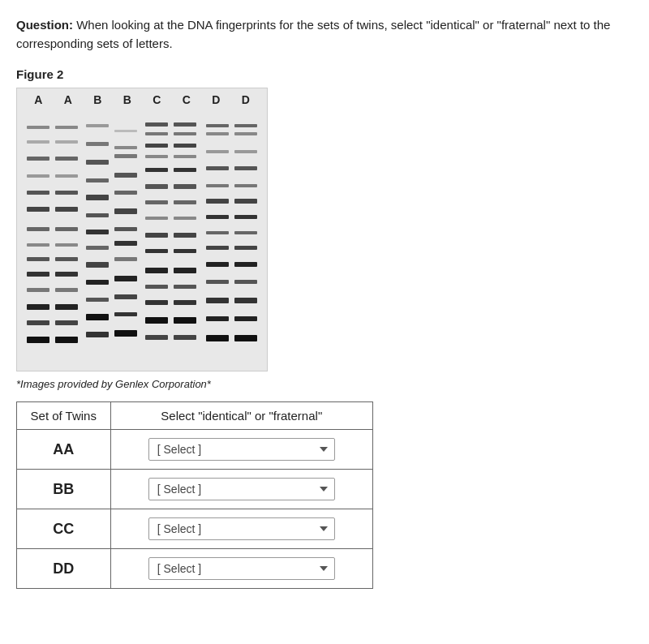  What do you see at coordinates (242, 490) in the screenshot?
I see `select-cell-bb: [ Select ]identicalfraternal` at bounding box center [242, 490].